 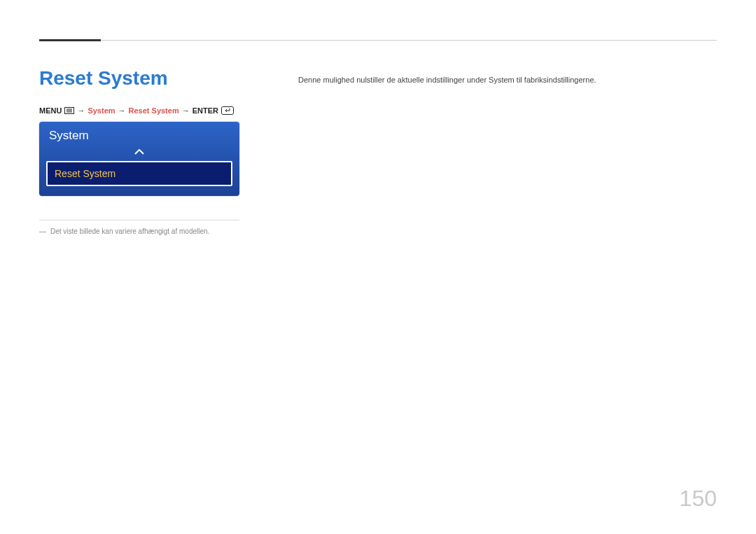 What do you see at coordinates (155, 111) in the screenshot?
I see `breadcrumb: MENU → System → Reset System → ENTER` at bounding box center [155, 111].